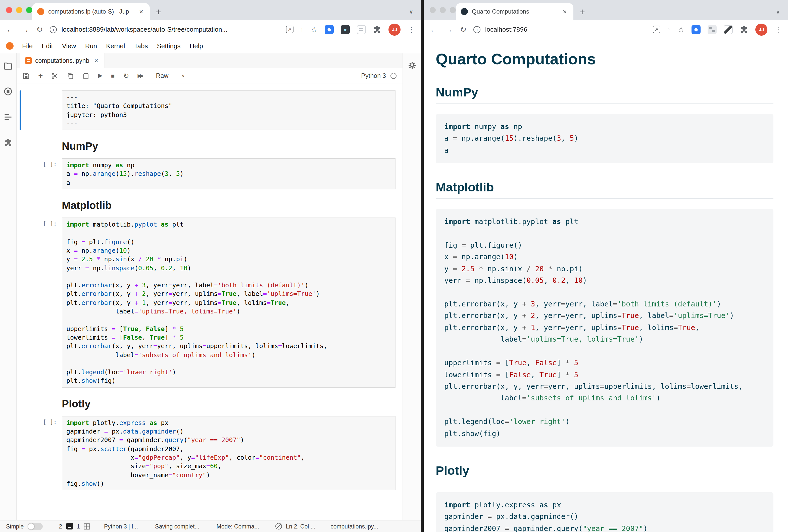 Image resolution: width=788 pixels, height=532 pixels. I want to click on browser-tab: computations.ip (auto-S) - Jup ×, so click(91, 12).